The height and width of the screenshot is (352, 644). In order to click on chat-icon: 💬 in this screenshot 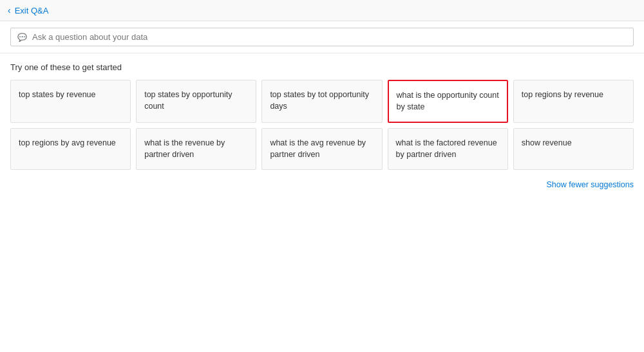, I will do `click(22, 37)`.